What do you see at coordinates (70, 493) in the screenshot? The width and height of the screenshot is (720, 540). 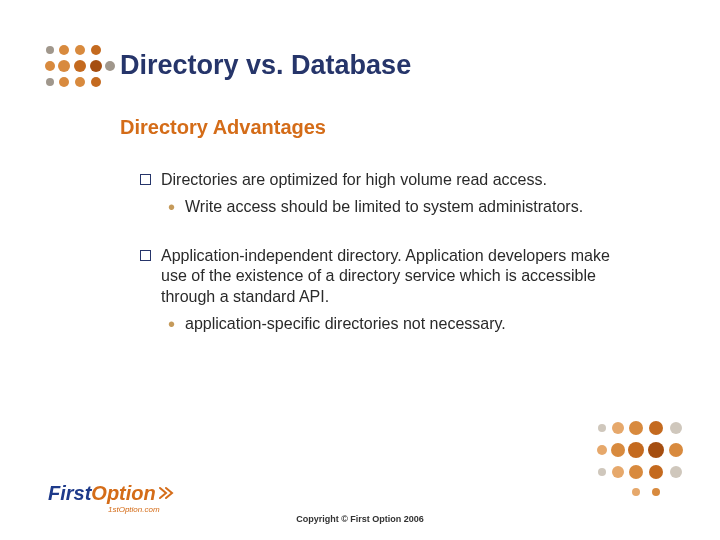 I see `logo-first-text: First` at bounding box center [70, 493].